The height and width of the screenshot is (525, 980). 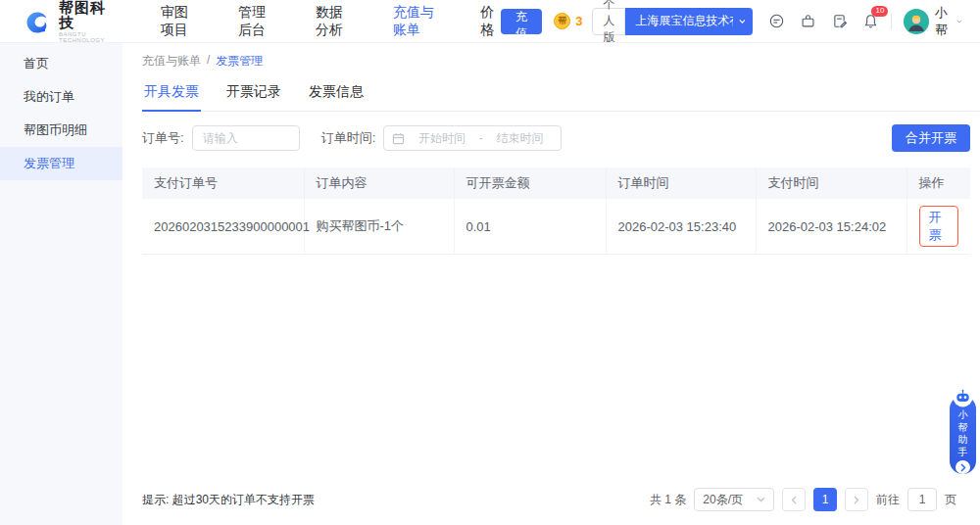 I want to click on merge-invoice-button: 合并开票, so click(x=931, y=138).